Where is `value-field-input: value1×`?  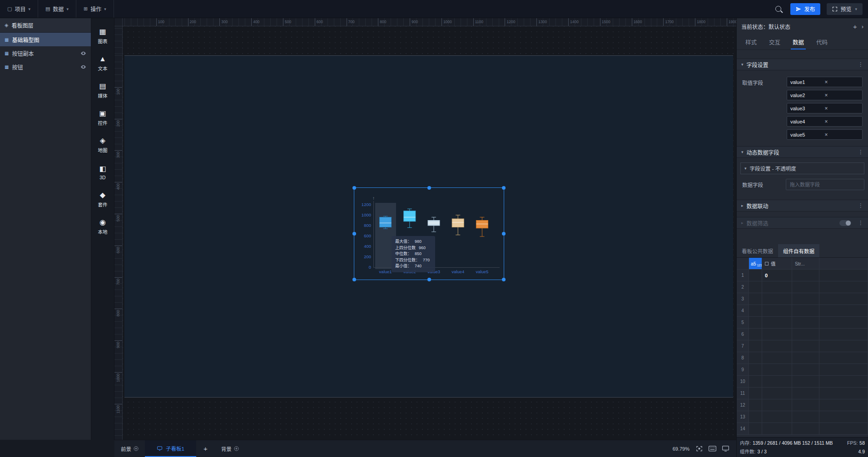
value-field-input: value1× is located at coordinates (825, 82).